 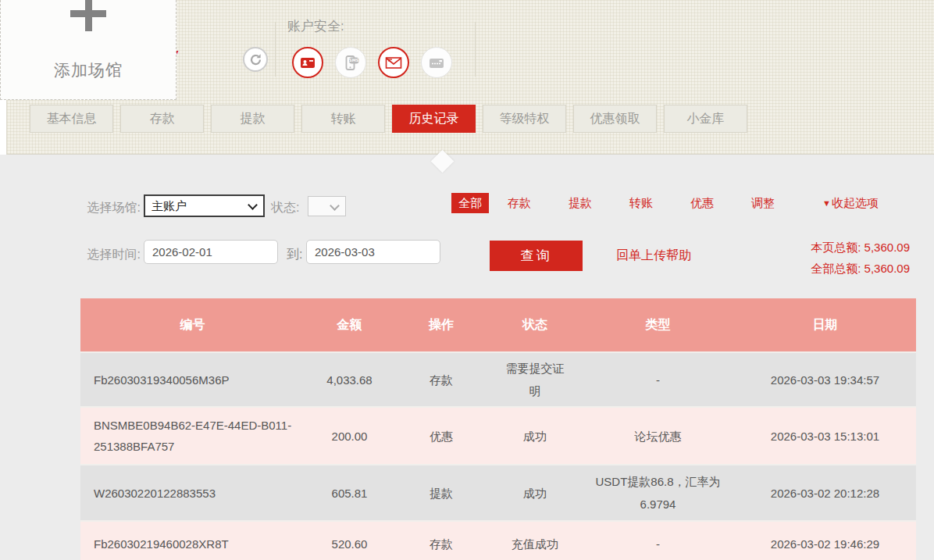 What do you see at coordinates (350, 380) in the screenshot?
I see `cell-amount: 4,033.68` at bounding box center [350, 380].